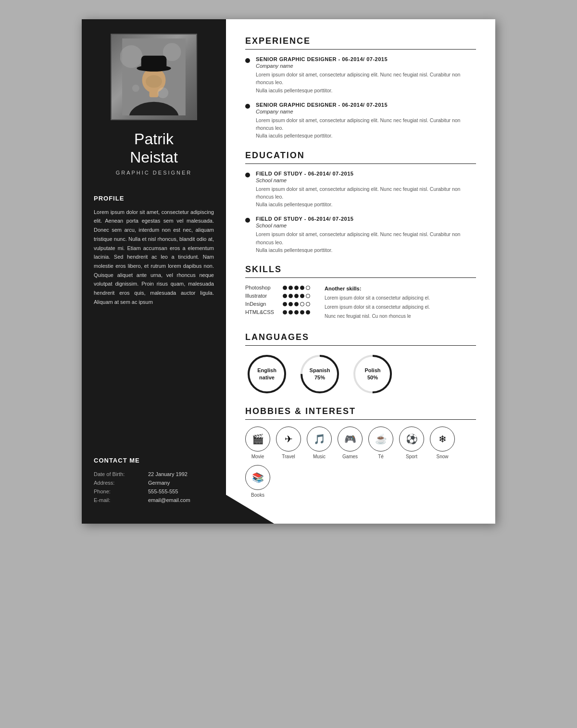 This screenshot has height=728, width=577. Describe the element at coordinates (366, 180) in the screenshot. I see `entry-company: School name` at that location.